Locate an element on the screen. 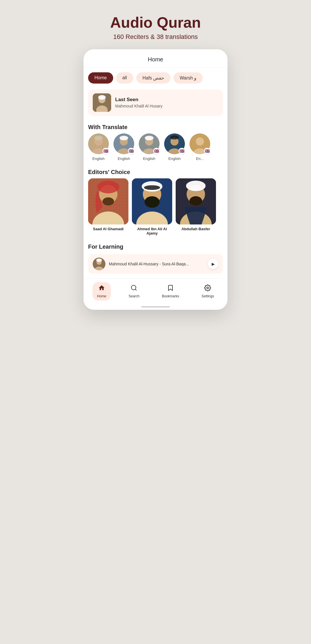 The image size is (311, 644). editor-basfer: Abdullah Basfer is located at coordinates (196, 207).